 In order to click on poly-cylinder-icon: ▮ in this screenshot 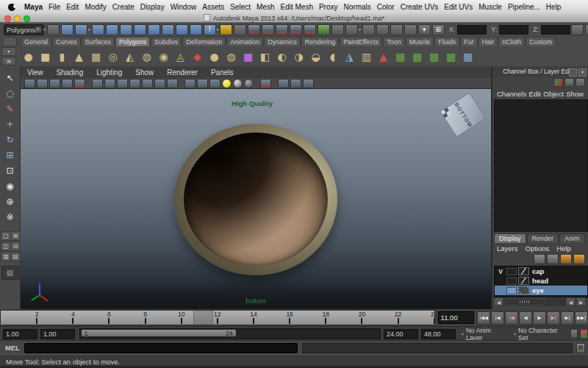, I will do `click(62, 56)`.